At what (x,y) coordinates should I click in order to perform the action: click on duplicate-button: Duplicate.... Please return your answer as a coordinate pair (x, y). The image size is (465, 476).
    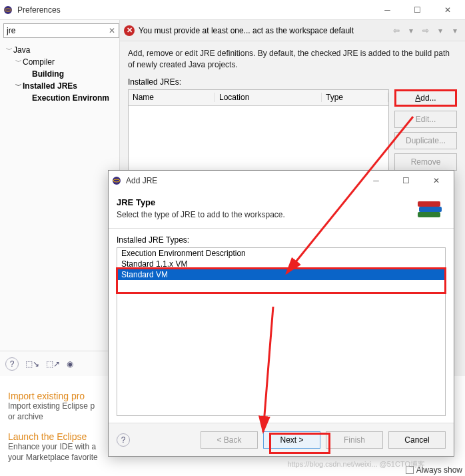
    Looking at the image, I should click on (426, 141).